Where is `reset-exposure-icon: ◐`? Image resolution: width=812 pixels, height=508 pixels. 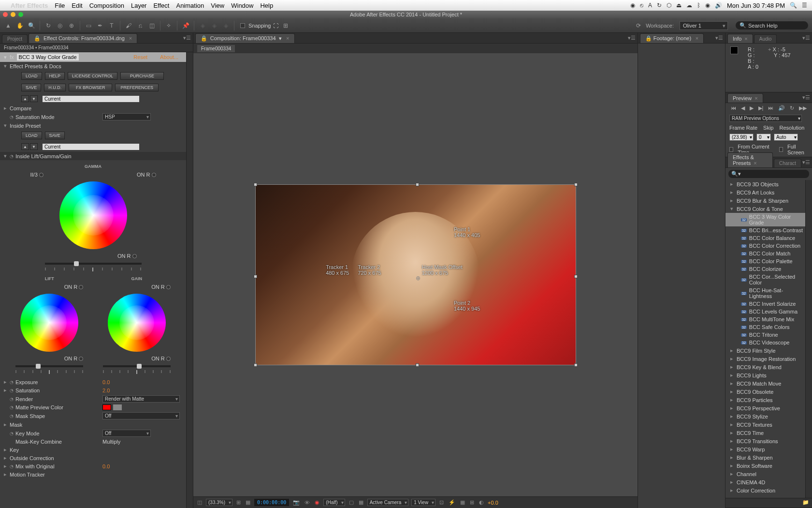
reset-exposure-icon: ◐ is located at coordinates (481, 502).